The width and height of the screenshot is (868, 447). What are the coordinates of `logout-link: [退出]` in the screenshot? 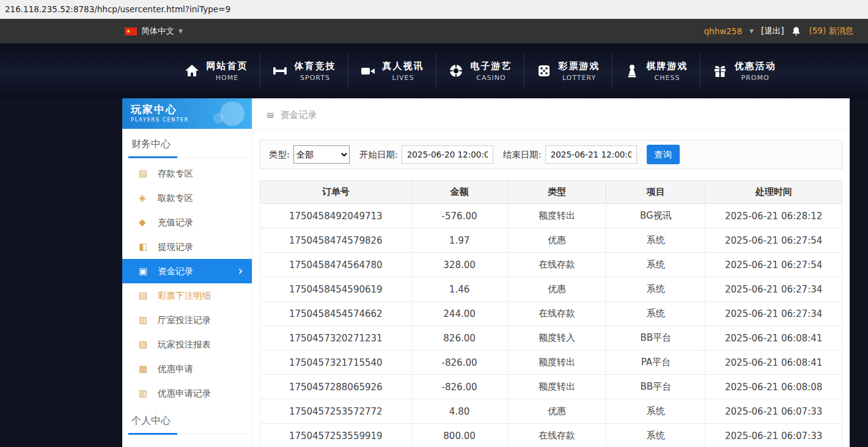 It's located at (773, 31).